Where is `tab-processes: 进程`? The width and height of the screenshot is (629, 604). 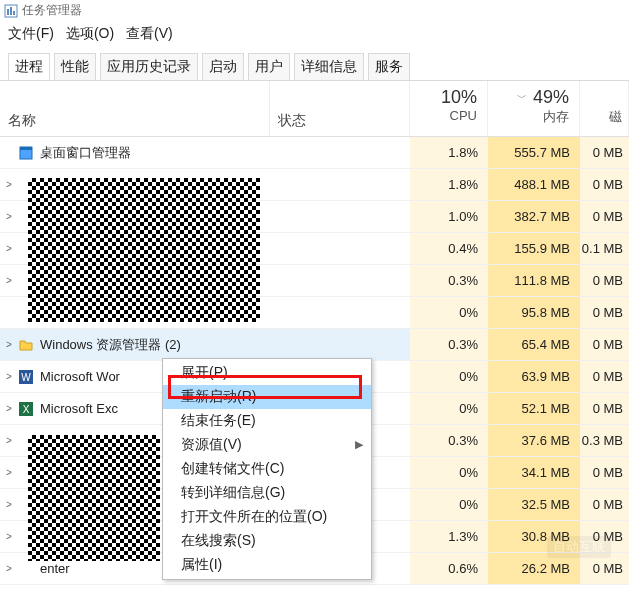
tab-processes: 进程 is located at coordinates (29, 66).